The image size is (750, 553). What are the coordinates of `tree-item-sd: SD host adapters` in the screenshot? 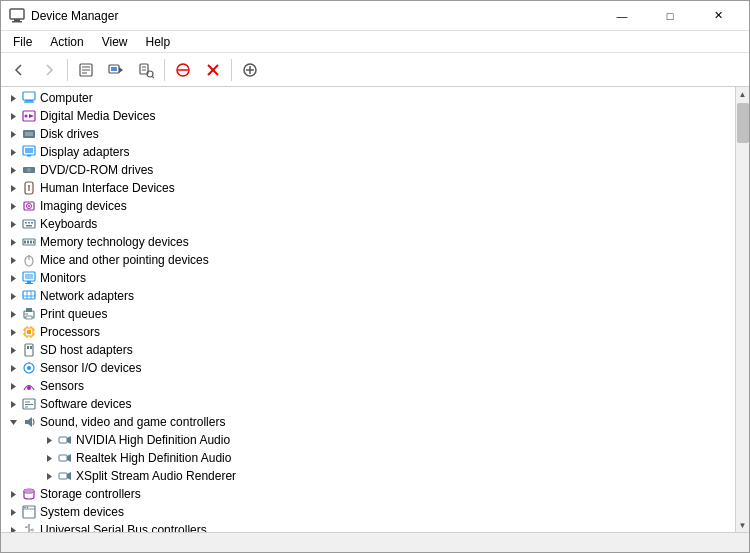 It's located at (368, 350).